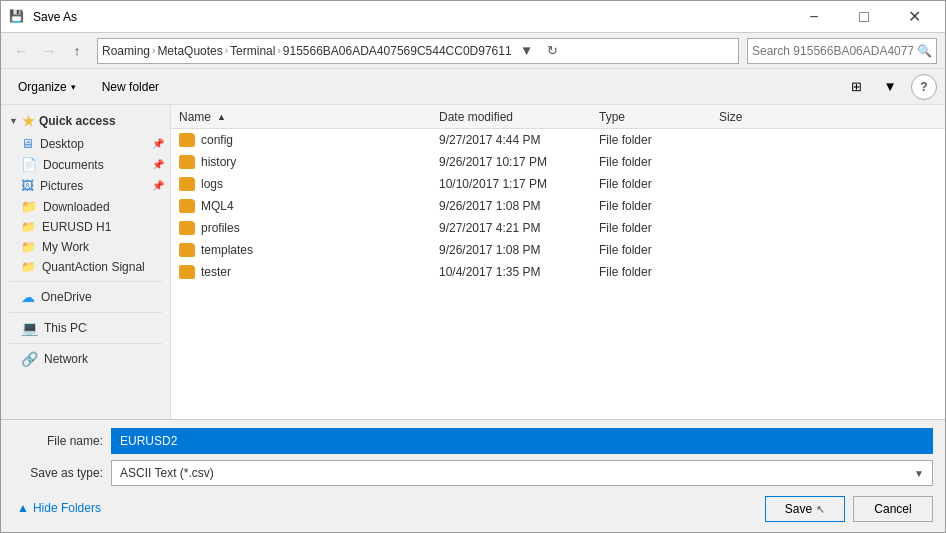  Describe the element at coordinates (558, 184) in the screenshot. I see `file-row-logs: logs 10/10/2017 1:17 PM File folder` at that location.